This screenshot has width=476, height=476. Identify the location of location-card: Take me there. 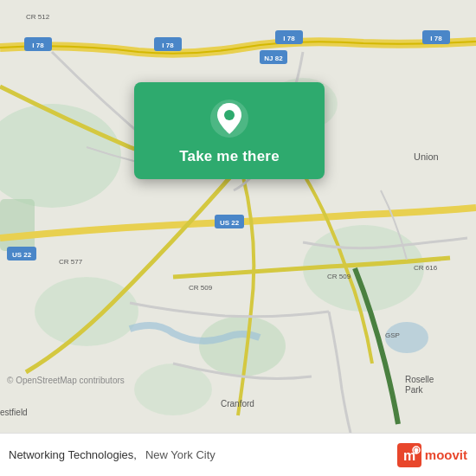
(229, 131).